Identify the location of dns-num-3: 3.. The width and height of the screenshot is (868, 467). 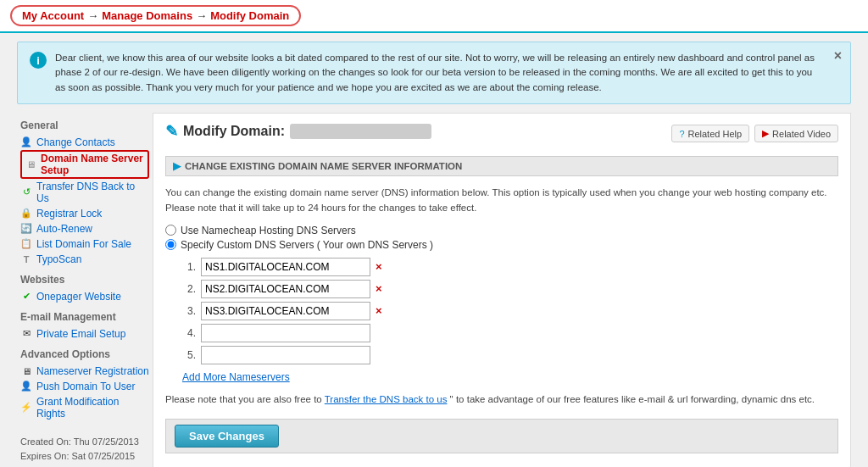
(189, 311).